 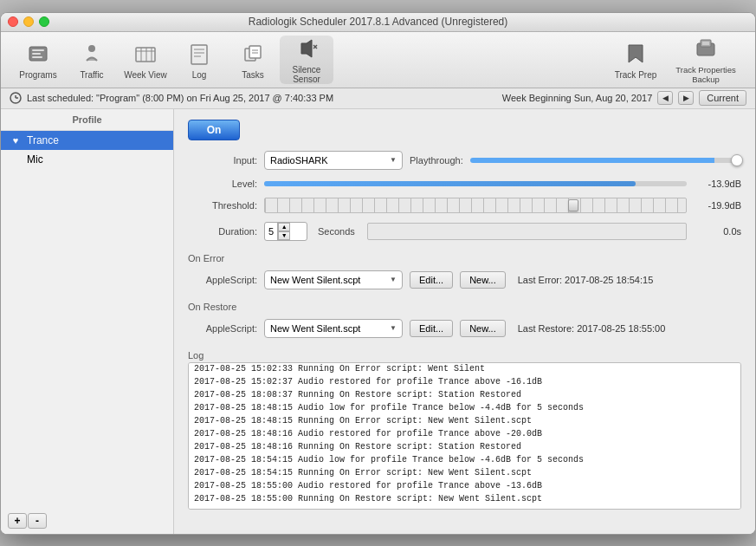 What do you see at coordinates (284, 236) in the screenshot?
I see `duration-decrement: ▼` at bounding box center [284, 236].